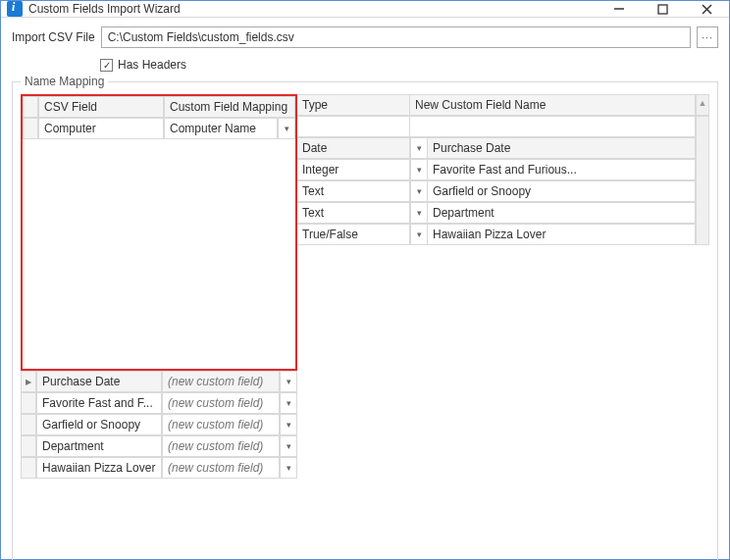  I want to click on csv-field-cell: Favorite Fast and F..., so click(99, 403).